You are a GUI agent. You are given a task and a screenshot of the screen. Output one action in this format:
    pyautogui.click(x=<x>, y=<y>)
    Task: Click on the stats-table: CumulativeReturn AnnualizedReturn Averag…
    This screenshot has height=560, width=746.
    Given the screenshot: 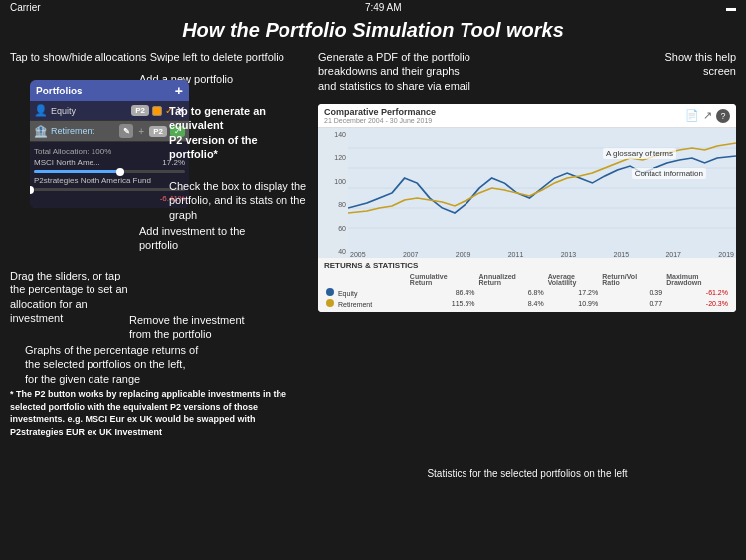 What is the action you would take?
    pyautogui.click(x=527, y=290)
    